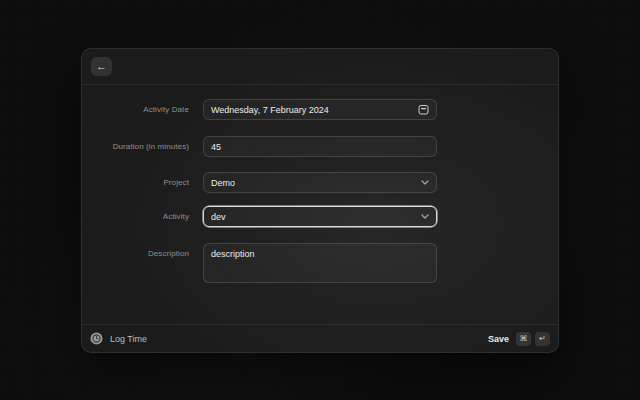  I want to click on duration-label: Duration (in minutes), so click(136, 146).